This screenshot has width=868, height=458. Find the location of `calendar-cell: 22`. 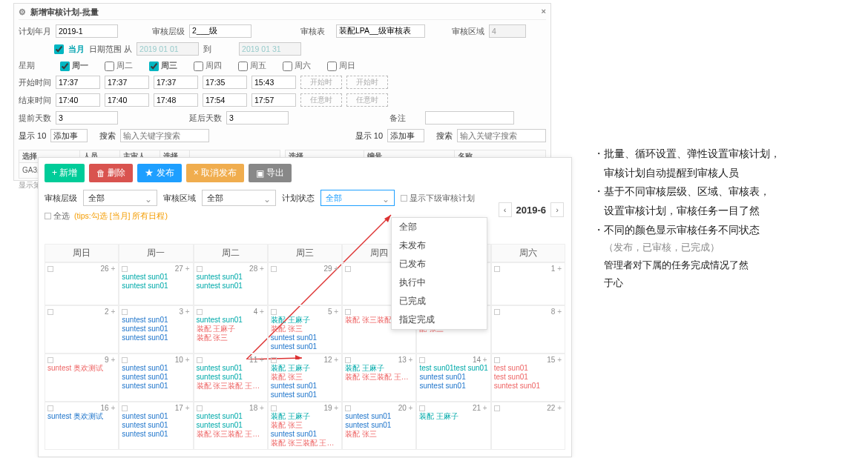

calendar-cell: 22 is located at coordinates (528, 425).